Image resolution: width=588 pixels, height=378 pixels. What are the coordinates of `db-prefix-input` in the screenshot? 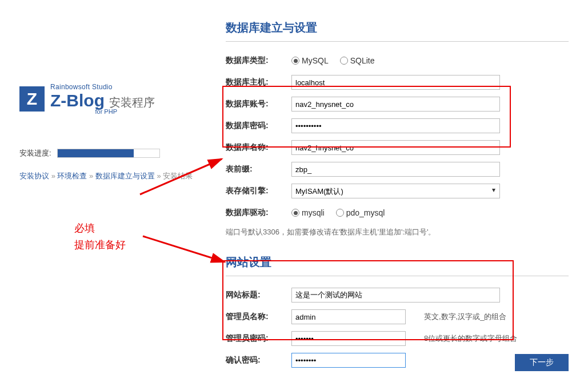 It's located at (395, 169).